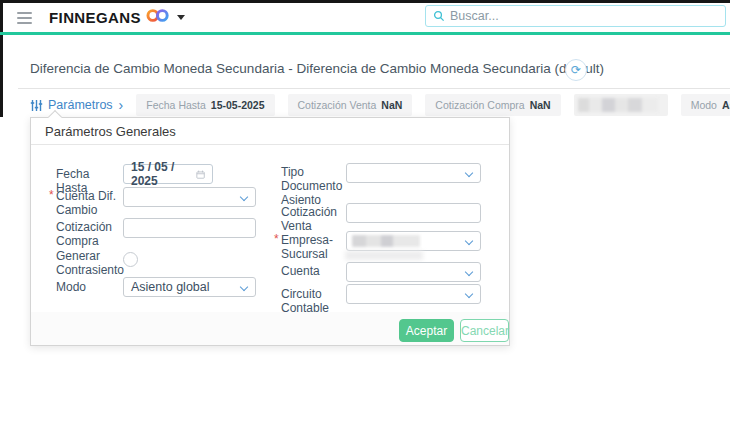 This screenshot has height=428, width=730. Describe the element at coordinates (492, 105) in the screenshot. I see `param-chip-cotizacion-compra: Cotización Compra NaN` at that location.